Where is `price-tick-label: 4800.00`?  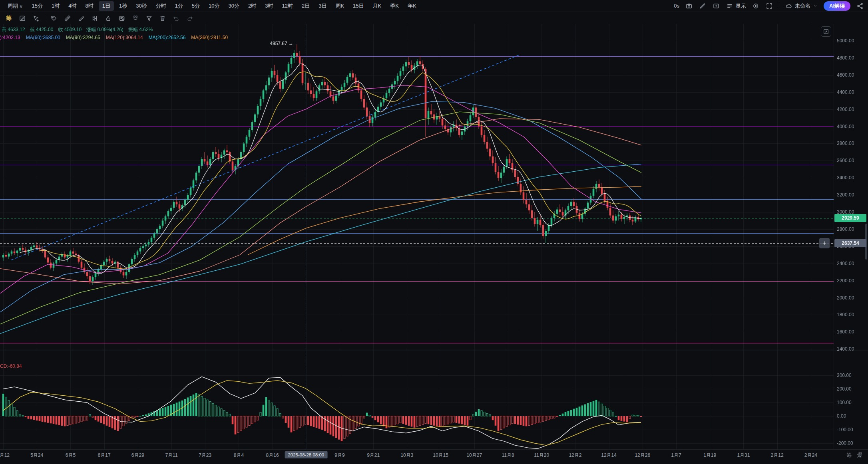 price-tick-label: 4800.00 is located at coordinates (851, 58).